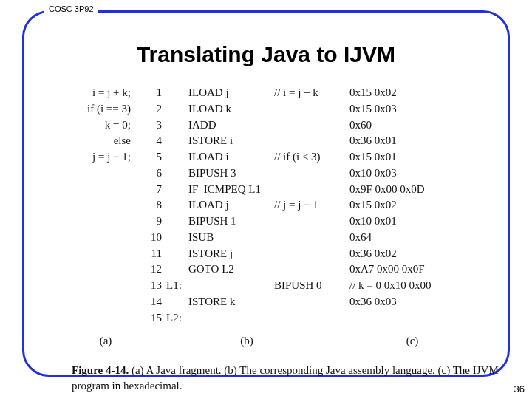 Image resolution: width=532 pixels, height=399 pixels. Describe the element at coordinates (177, 286) in the screenshot. I see `asm-label: L1:` at that location.